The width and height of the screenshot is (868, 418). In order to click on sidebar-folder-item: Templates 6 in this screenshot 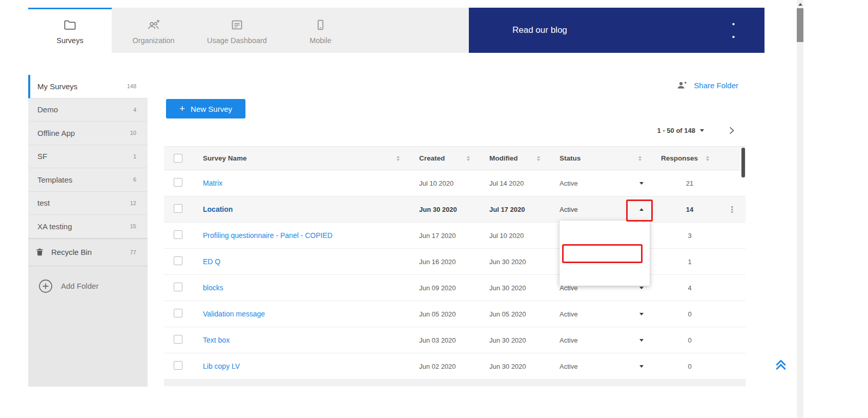, I will do `click(88, 180)`.